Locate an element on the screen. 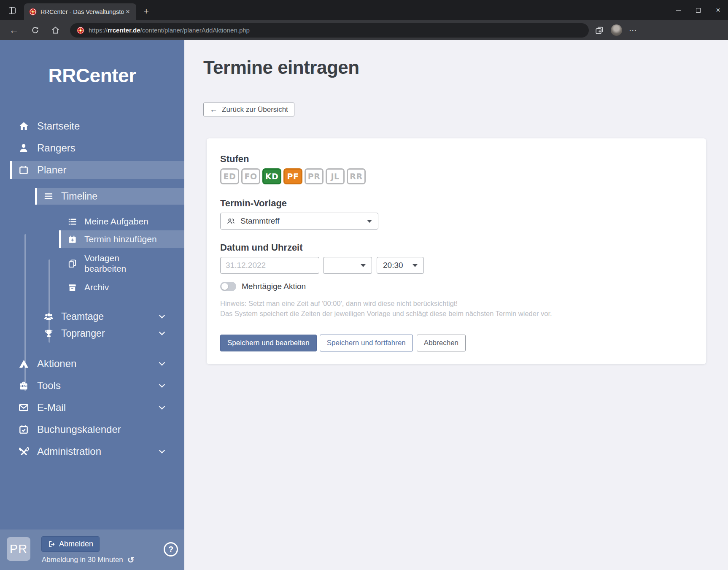 The image size is (728, 570). sidebar-item-tools: Tools is located at coordinates (92, 386).